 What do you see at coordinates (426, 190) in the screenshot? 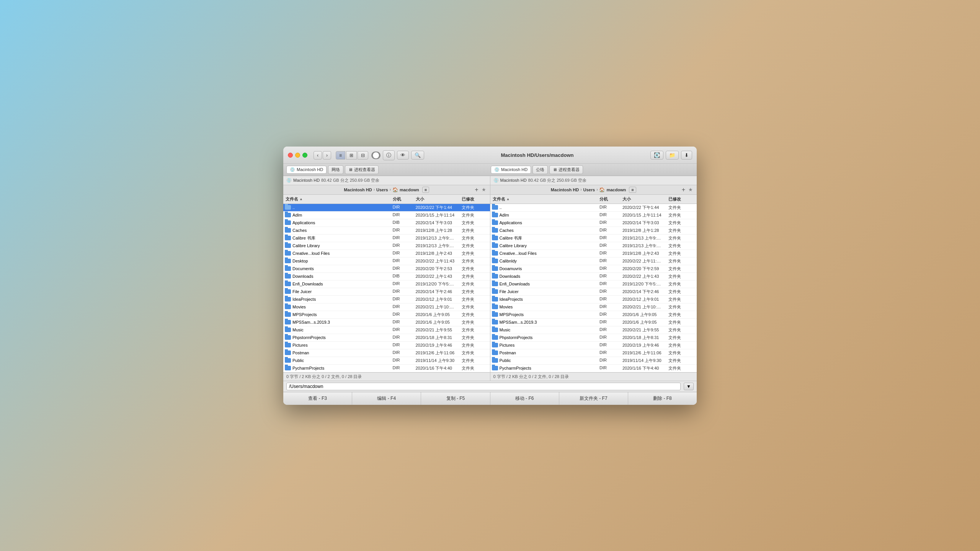
I see `panel-options-left: ≡` at bounding box center [426, 190].